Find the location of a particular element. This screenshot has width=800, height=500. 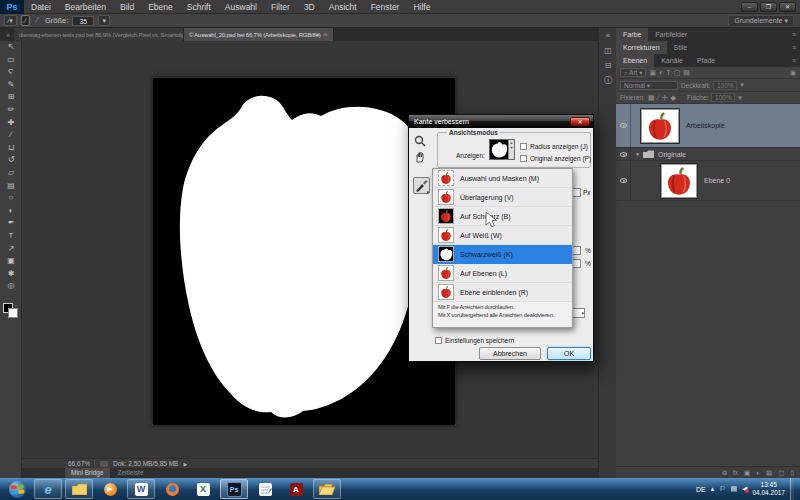

original-checkbox-row: Original anzeigen (P) is located at coordinates (556, 158).